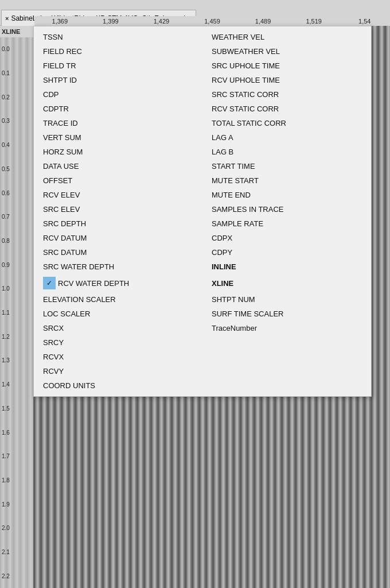 The width and height of the screenshot is (390, 588). What do you see at coordinates (287, 80) in the screenshot?
I see `menu-item-right: RCV UPHOLE TIME` at bounding box center [287, 80].